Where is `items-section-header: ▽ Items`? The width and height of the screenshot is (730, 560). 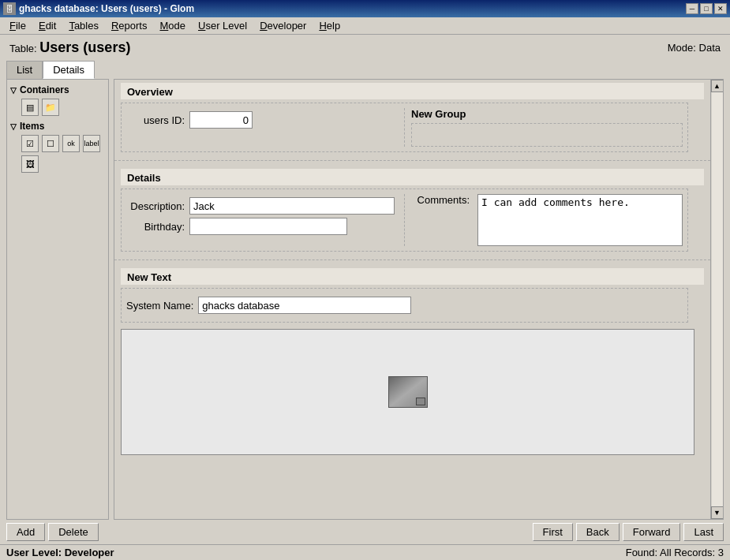 items-section-header: ▽ Items is located at coordinates (58, 126).